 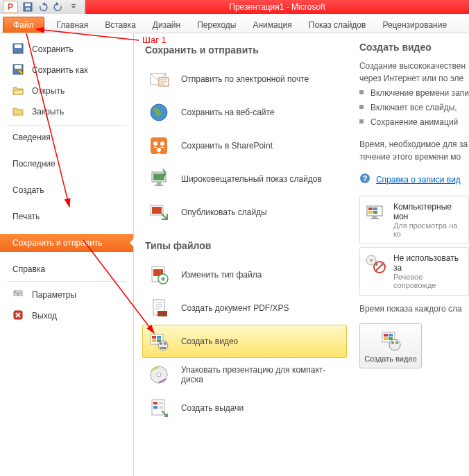 What do you see at coordinates (246, 246) in the screenshot?
I see `section-title: Типы файлов` at bounding box center [246, 246].